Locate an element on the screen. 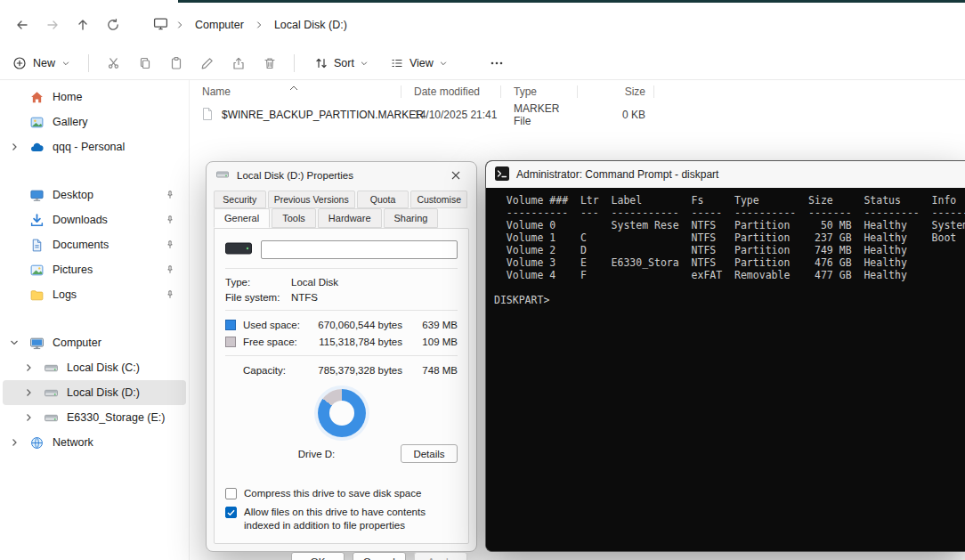 The image size is (965, 560). sidebar-item-logs: Logs is located at coordinates (94, 295).